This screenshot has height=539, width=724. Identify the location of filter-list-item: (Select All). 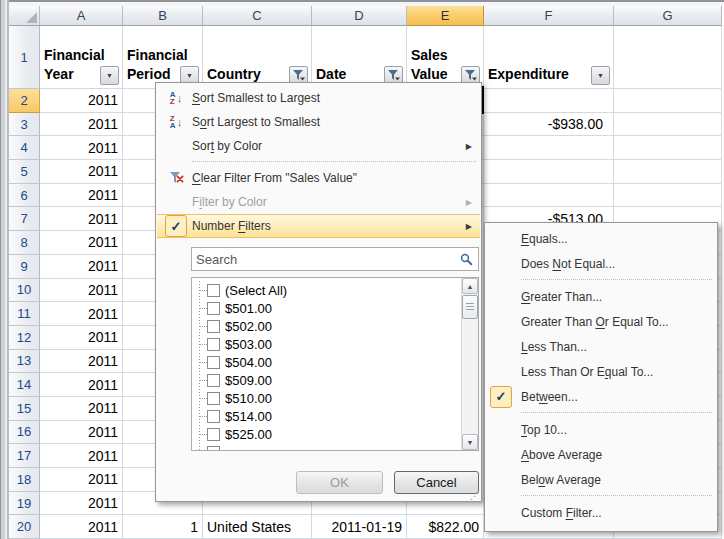
(326, 290).